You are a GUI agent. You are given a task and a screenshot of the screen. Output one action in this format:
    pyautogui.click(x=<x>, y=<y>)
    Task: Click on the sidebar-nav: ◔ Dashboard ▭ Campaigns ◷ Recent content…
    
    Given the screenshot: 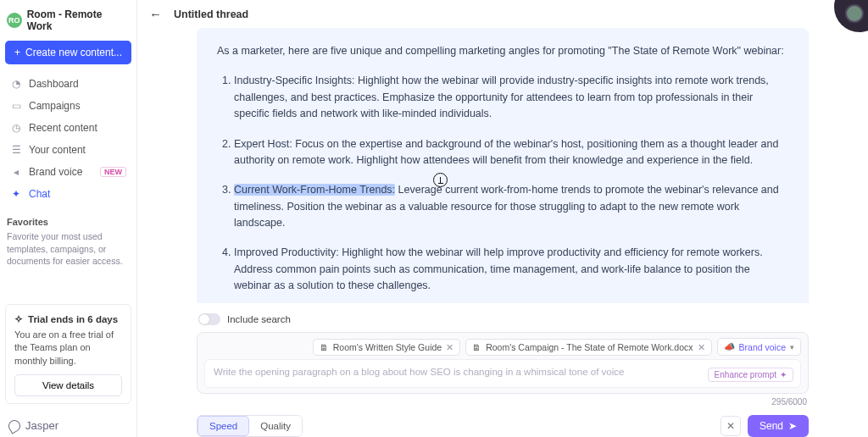 What is the action you would take?
    pyautogui.click(x=68, y=139)
    